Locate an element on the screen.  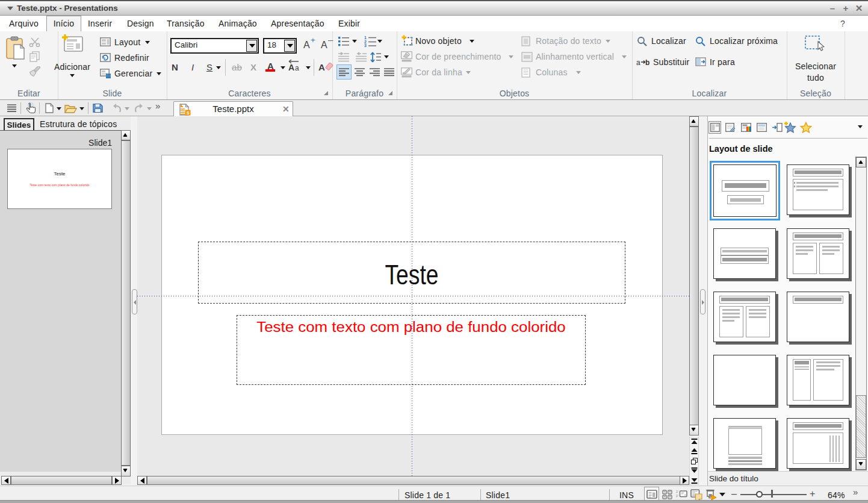
svg-text: 3 is located at coordinates (365, 45).